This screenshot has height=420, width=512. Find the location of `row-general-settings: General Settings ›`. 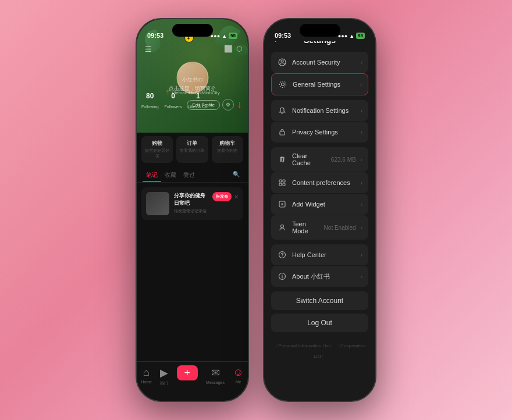

row-general-settings: General Settings › is located at coordinates (320, 84).